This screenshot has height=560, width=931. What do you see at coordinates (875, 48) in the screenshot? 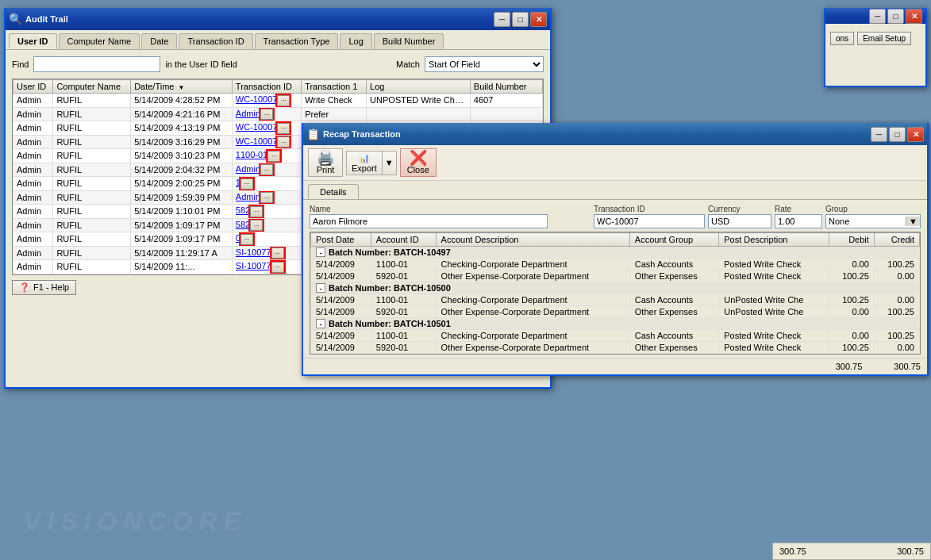
I see `right-panel-window: ─ □ ✕ ons Email Setup` at bounding box center [875, 48].